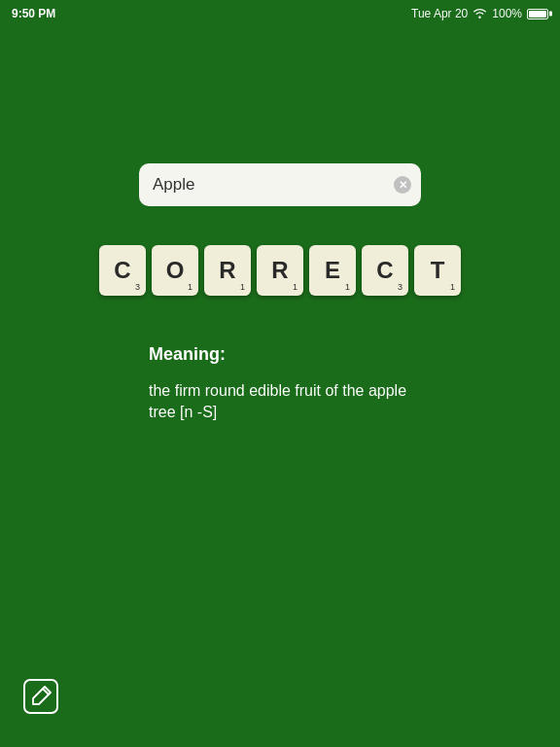  Describe the element at coordinates (280, 185) in the screenshot. I see `search-container: ✕` at that location.